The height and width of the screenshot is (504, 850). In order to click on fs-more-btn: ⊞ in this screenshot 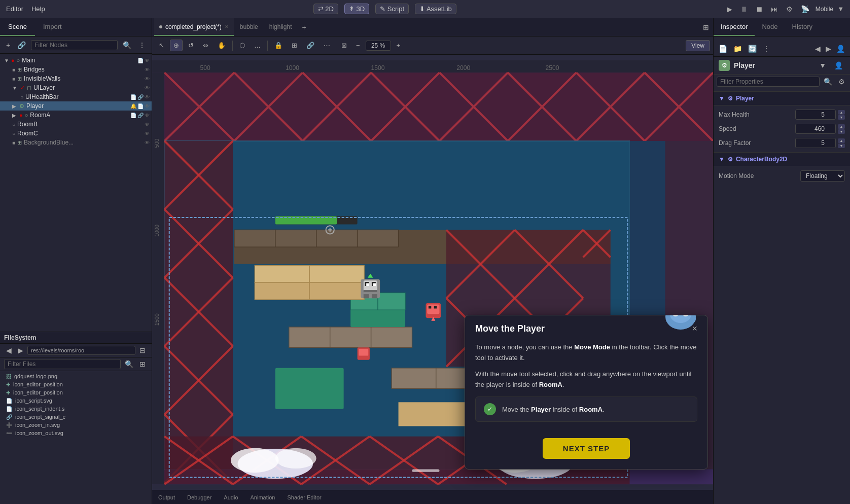, I will do `click(143, 364)`.